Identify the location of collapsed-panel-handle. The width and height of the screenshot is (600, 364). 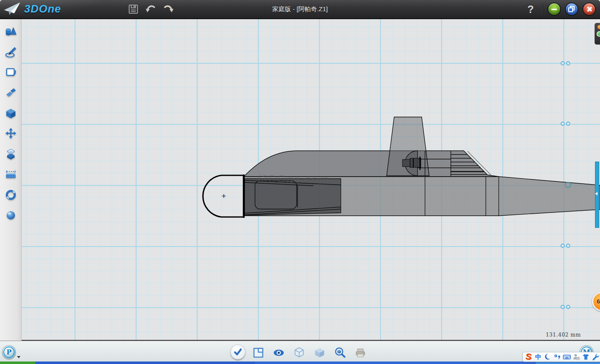
(597, 195).